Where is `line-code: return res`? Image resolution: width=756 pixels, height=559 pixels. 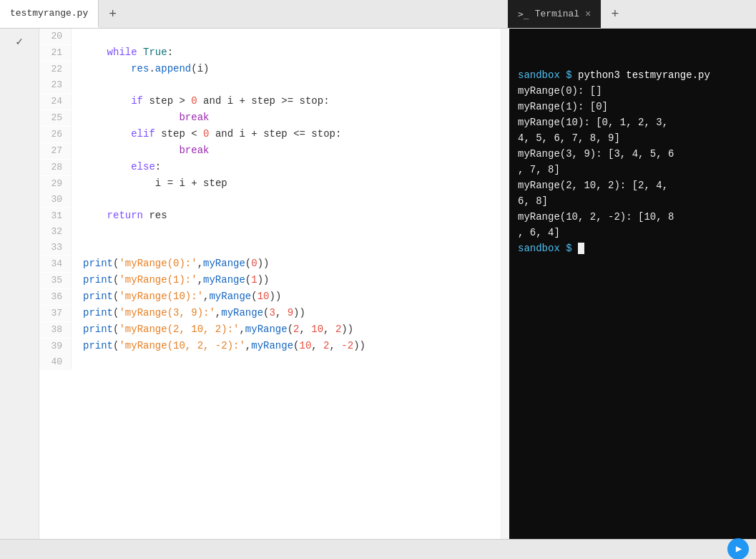 line-code: return res is located at coordinates (119, 215).